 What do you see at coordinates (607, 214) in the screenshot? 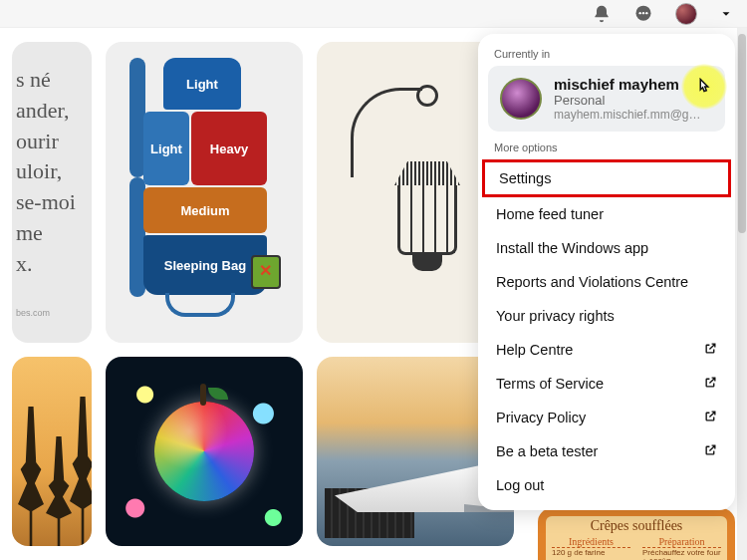
I see `dropdown-item-home-feed-tuner: Home feed tuner` at bounding box center [607, 214].